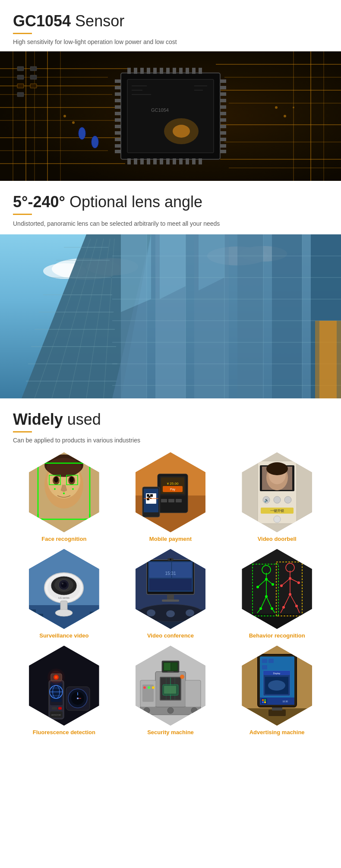  I want to click on surveillance-video-item: LG series Surveillance video, so click(64, 594).